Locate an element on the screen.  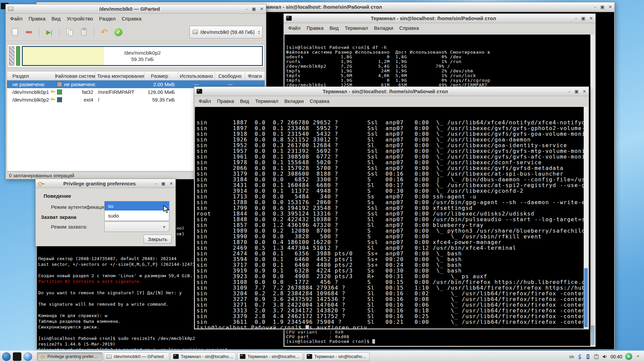
terminal-line: udevfs 1,8G 0 1,8G 0% /dev is located at coordinates (440, 57).